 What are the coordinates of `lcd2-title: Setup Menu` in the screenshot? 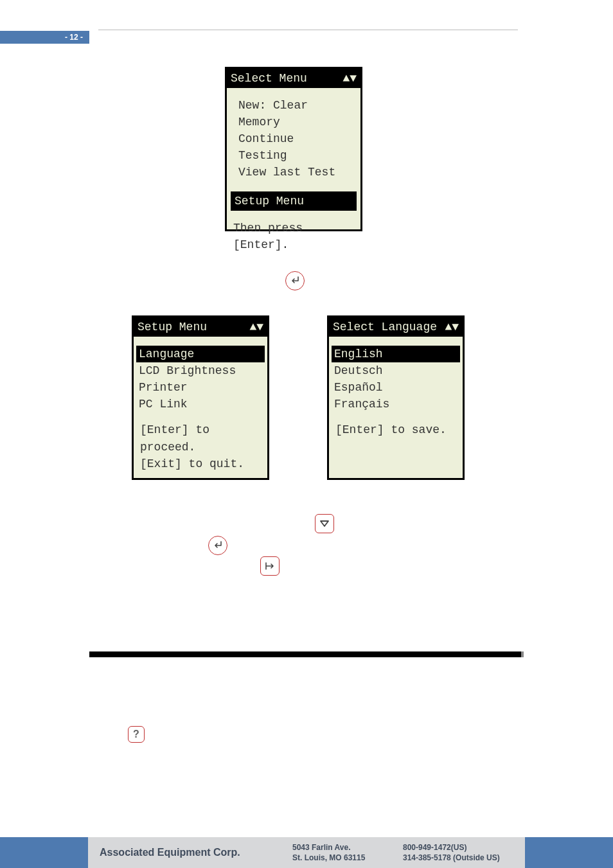 It's located at (172, 327).